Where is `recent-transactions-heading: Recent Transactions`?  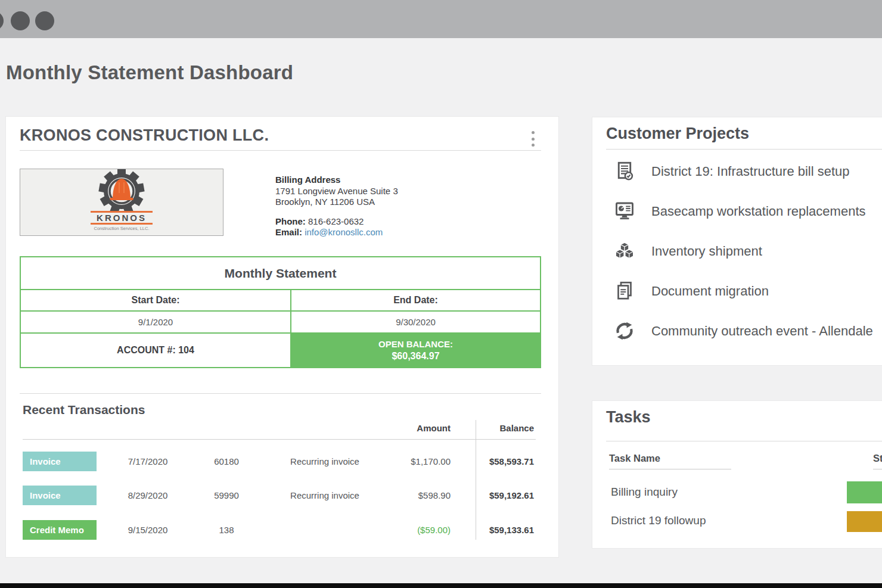
recent-transactions-heading: Recent Transactions is located at coordinates (83, 410).